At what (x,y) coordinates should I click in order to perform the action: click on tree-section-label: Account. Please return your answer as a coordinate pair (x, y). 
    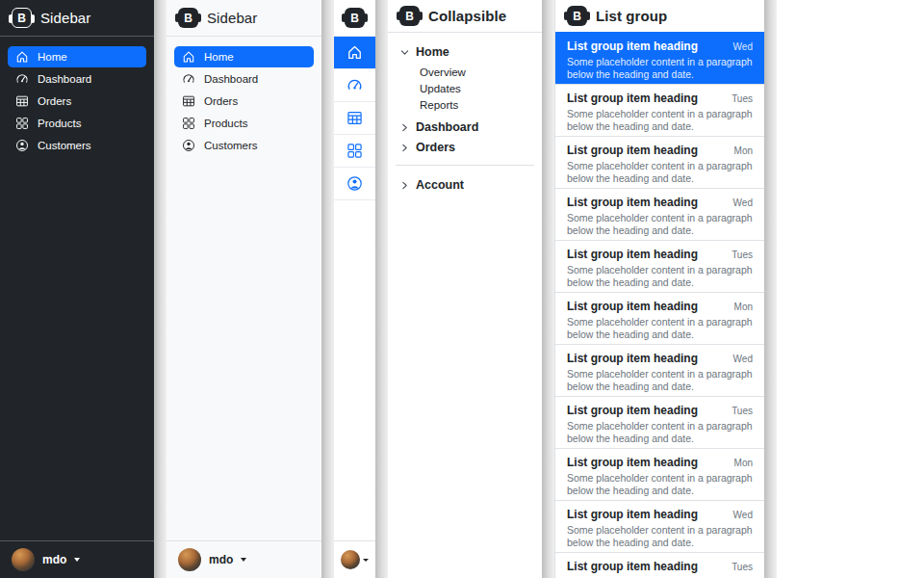
    Looking at the image, I should click on (440, 185).